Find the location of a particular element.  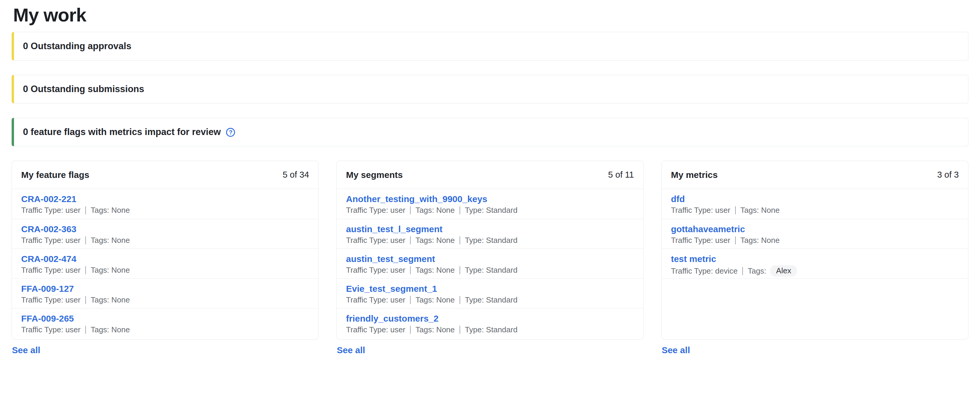

banner-text: 0 Outstanding submissions is located at coordinates (84, 89).